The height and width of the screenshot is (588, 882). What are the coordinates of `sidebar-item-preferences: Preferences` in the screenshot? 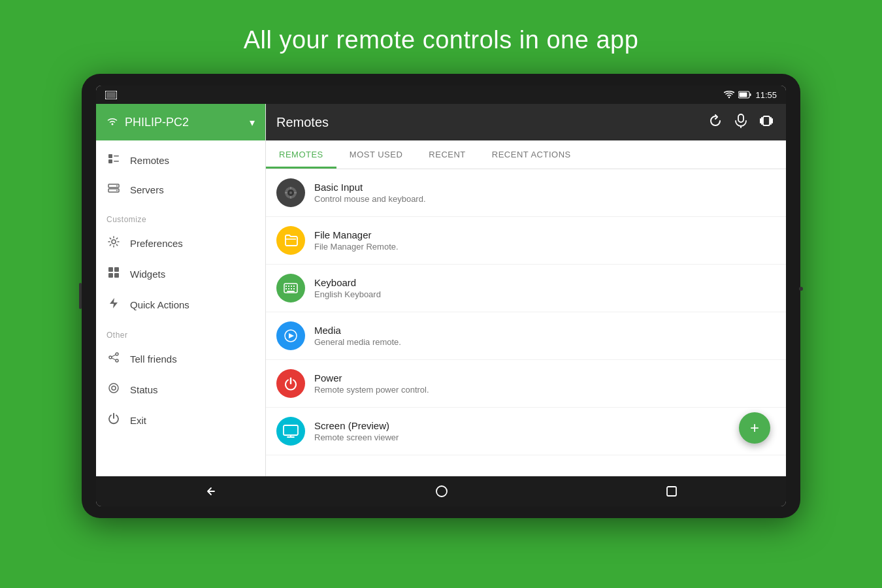 It's located at (180, 243).